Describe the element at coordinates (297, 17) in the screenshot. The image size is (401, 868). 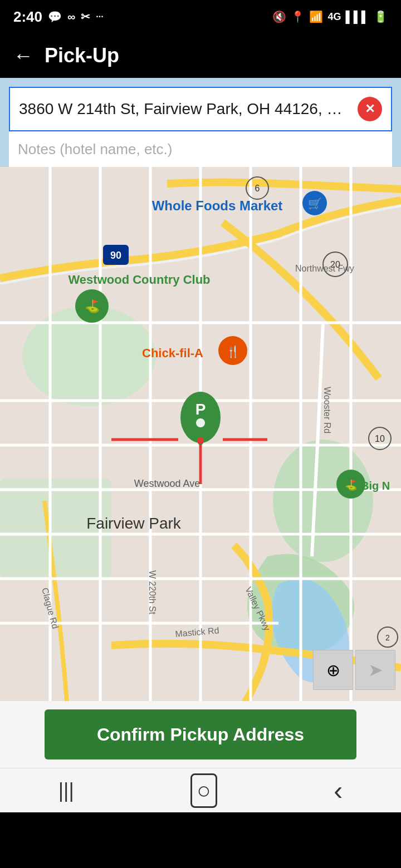
I see `location-icon: 📍` at that location.